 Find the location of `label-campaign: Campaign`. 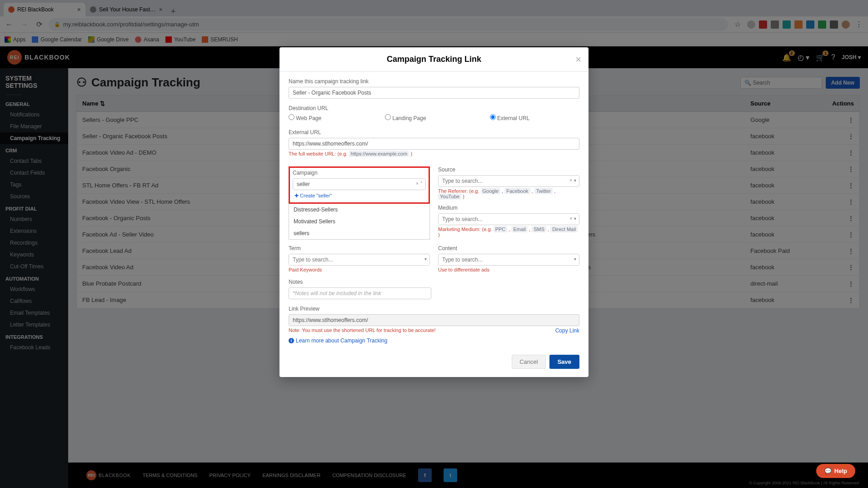

label-campaign: Campaign is located at coordinates (359, 173).